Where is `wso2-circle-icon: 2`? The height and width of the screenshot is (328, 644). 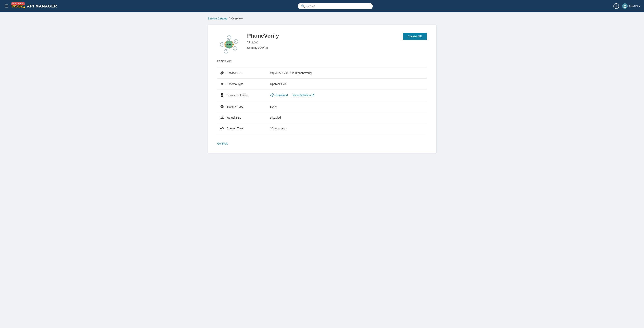
wso2-circle-icon: 2 is located at coordinates (24, 7).